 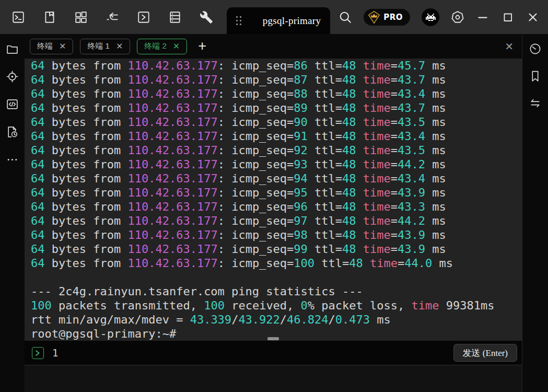 I want to click on ping-output-line: 64 bytes from 110.42.63.177: icmp_seq=87…, so click(x=276, y=79).